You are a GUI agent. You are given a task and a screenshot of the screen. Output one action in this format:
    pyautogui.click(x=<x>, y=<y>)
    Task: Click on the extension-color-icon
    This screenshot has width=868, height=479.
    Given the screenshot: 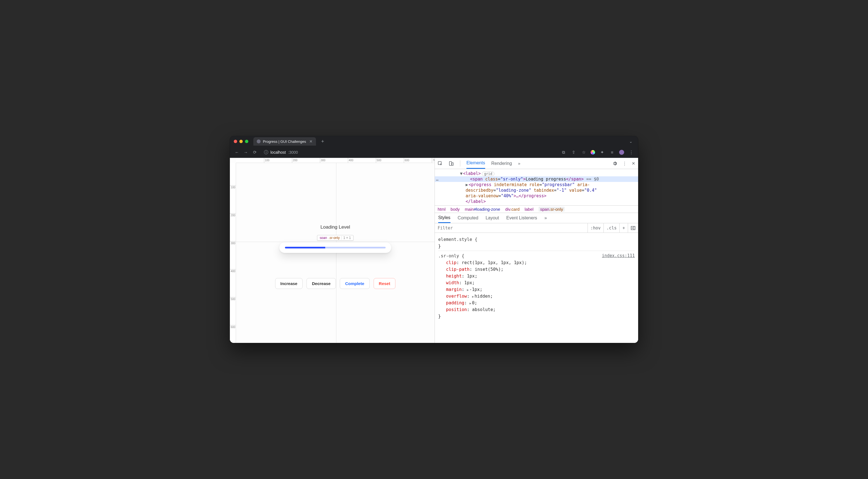 What is the action you would take?
    pyautogui.click(x=593, y=152)
    